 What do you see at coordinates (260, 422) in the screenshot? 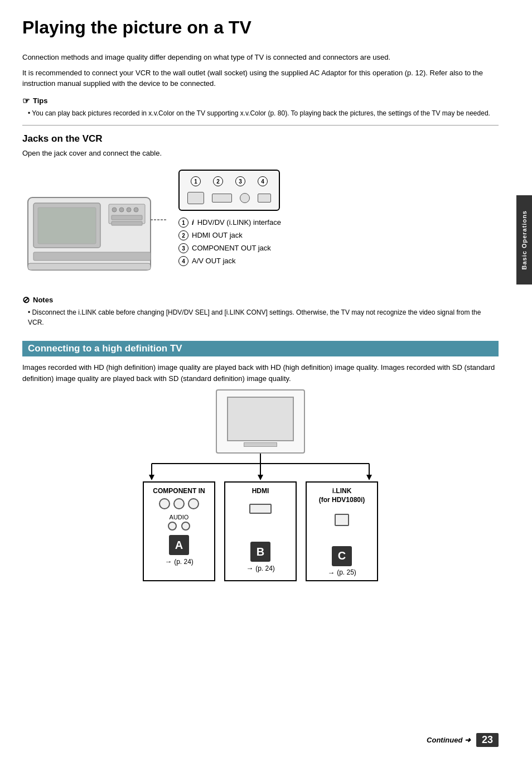
I see `tv-illustration` at bounding box center [260, 422].